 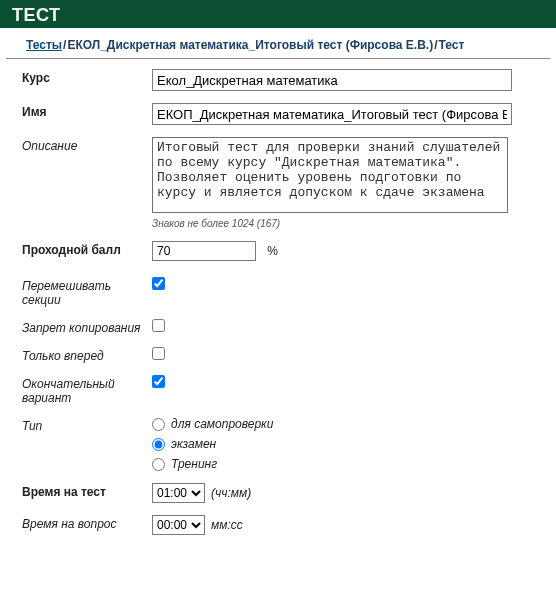 What do you see at coordinates (158, 424) in the screenshot?
I see `type-radio-self` at bounding box center [158, 424].